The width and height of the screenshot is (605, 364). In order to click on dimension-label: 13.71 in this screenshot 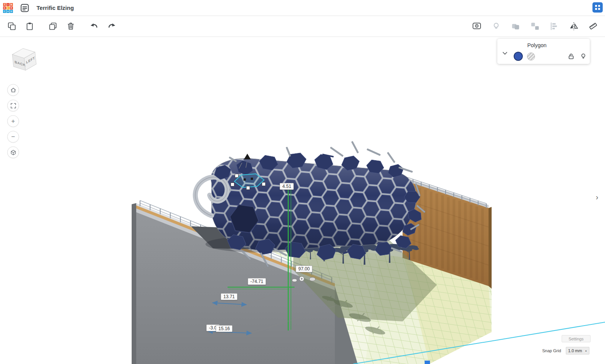, I will do `click(229, 297)`.